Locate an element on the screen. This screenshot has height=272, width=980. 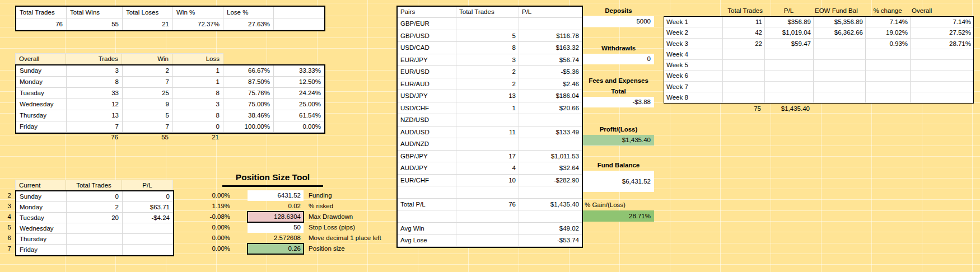
pct-cell: 1.19% is located at coordinates (211, 206).